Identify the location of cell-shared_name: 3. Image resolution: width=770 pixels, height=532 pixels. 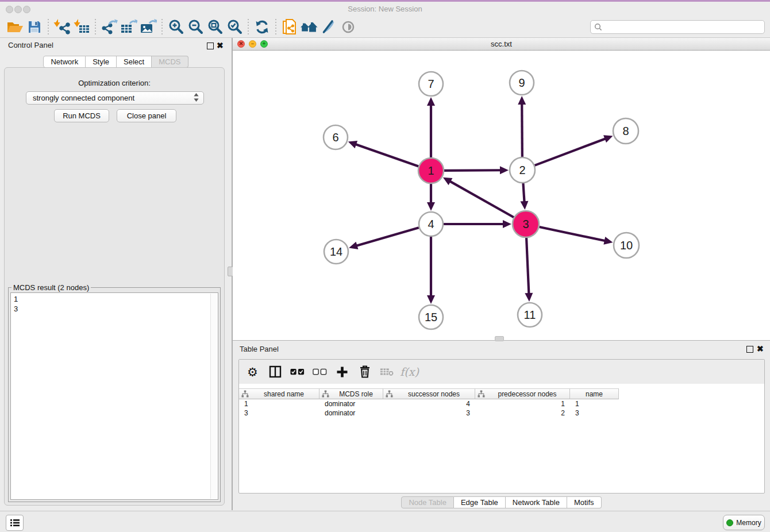
(279, 413).